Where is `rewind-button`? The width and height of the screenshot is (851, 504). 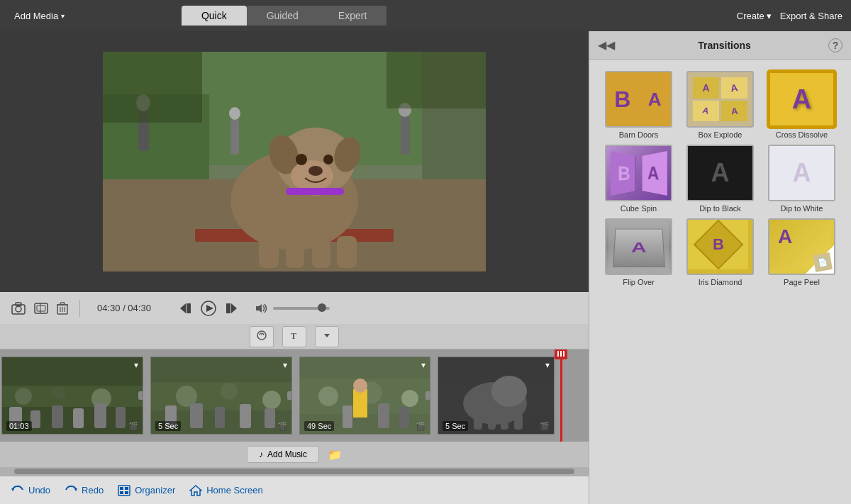 rewind-button is located at coordinates (186, 308).